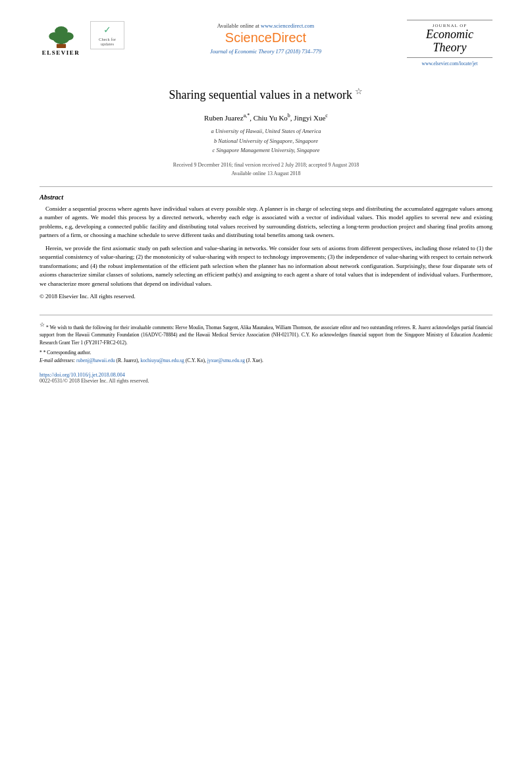 This screenshot has width=532, height=765. I want to click on affiliations: a University of Hawaii, United States of…, so click(266, 141).